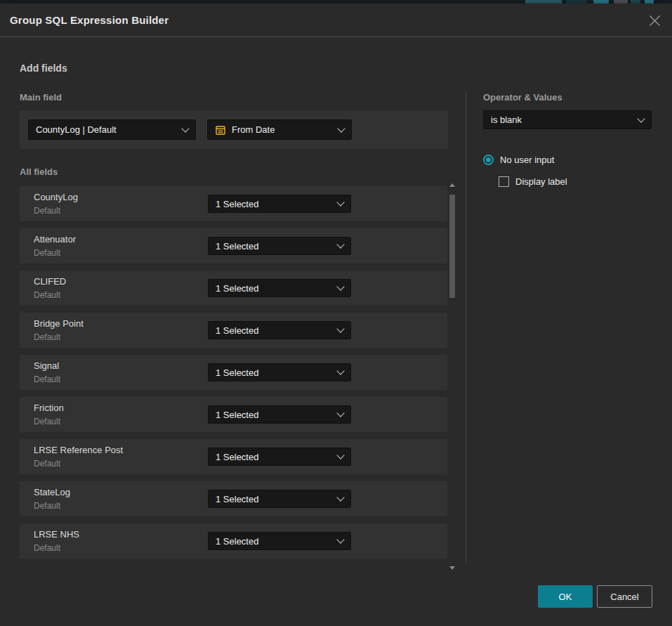  What do you see at coordinates (285, 129) in the screenshot?
I see `main-field-field-select-value: From Date` at bounding box center [285, 129].